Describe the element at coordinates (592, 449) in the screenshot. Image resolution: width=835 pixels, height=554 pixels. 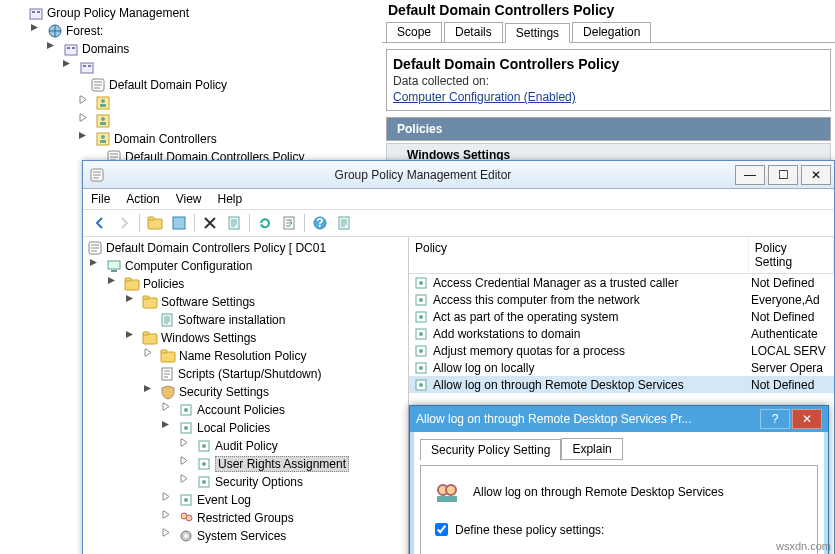
I see `tab-explain: Explain` at that location.